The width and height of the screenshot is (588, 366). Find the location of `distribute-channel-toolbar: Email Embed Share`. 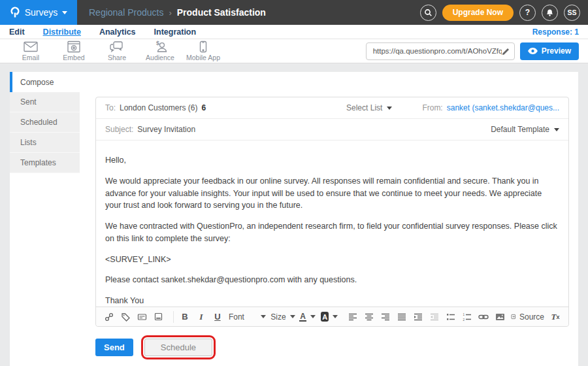

distribute-channel-toolbar: Email Embed Share is located at coordinates (294, 51).